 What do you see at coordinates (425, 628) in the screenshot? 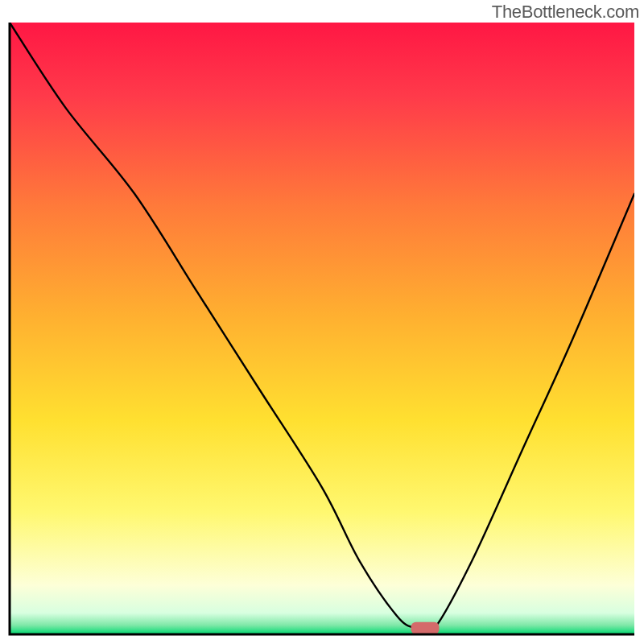
I see `optimum-marker` at bounding box center [425, 628].